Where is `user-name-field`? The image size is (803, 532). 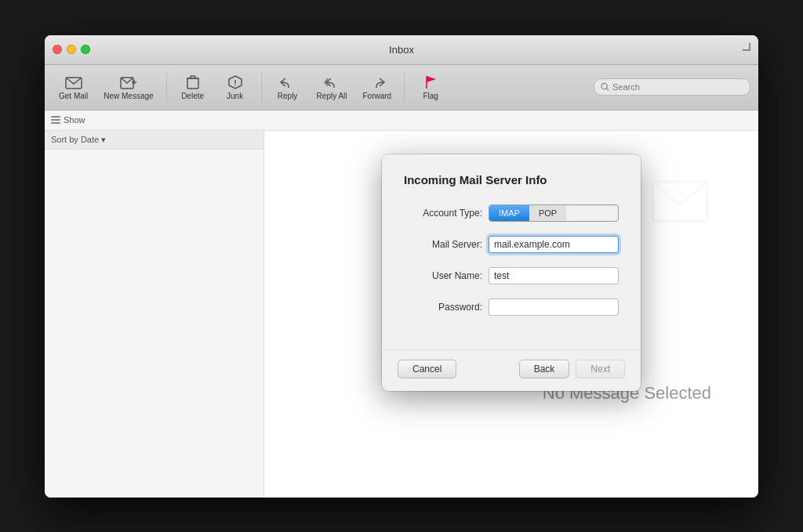
user-name-field is located at coordinates (554, 276).